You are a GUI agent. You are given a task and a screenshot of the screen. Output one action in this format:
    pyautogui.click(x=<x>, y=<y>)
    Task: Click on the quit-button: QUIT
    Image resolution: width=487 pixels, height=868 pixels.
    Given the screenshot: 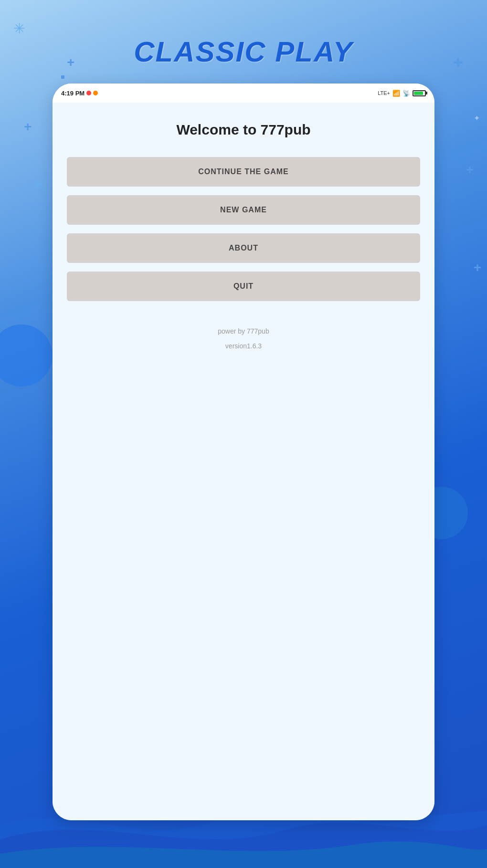 What is the action you would take?
    pyautogui.click(x=244, y=286)
    